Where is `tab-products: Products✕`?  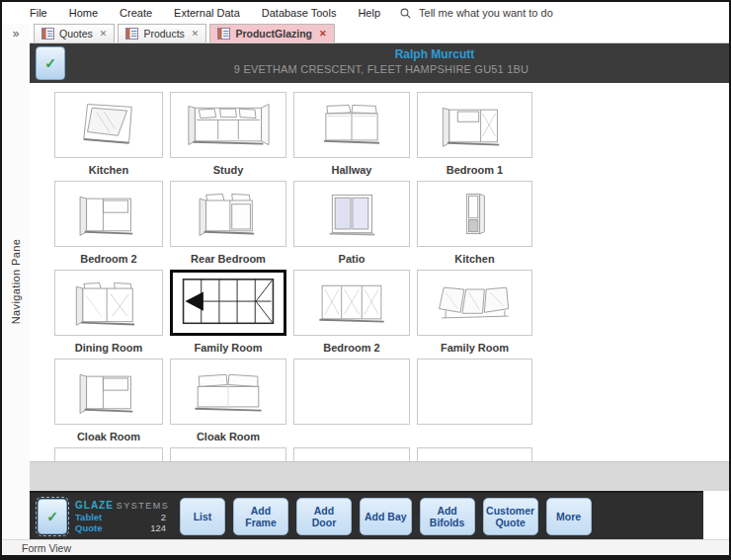 tab-products: Products✕ is located at coordinates (162, 34).